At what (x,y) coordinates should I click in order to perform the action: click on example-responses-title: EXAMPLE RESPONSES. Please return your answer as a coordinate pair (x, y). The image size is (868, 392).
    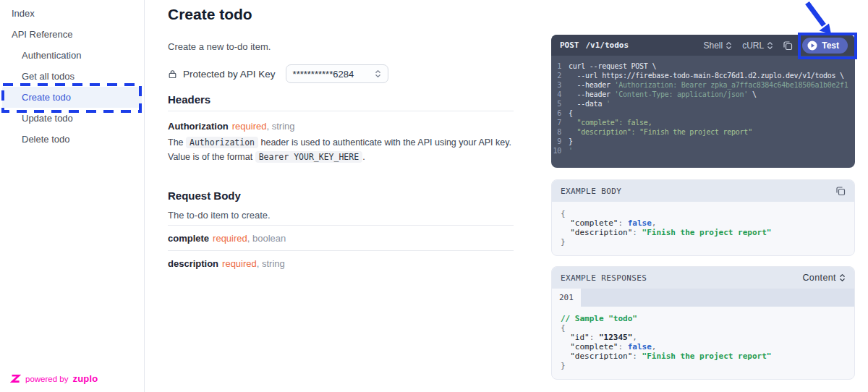
    Looking at the image, I should click on (603, 278).